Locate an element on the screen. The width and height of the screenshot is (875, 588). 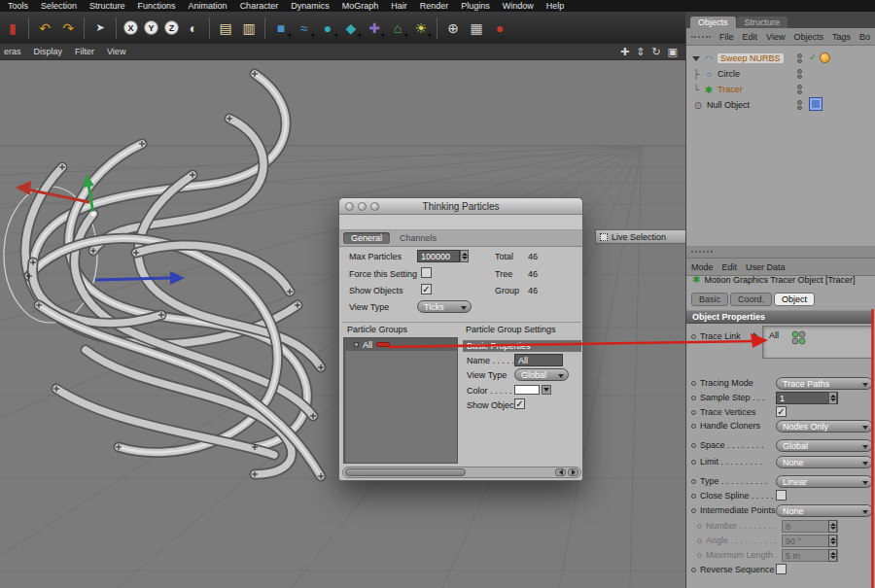
show-object-checkbox: ✓ is located at coordinates (519, 404).